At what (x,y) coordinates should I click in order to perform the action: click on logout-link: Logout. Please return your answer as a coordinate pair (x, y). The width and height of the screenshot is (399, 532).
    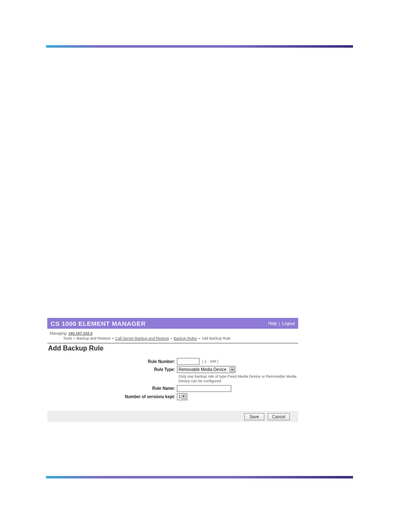
    Looking at the image, I should click on (289, 324).